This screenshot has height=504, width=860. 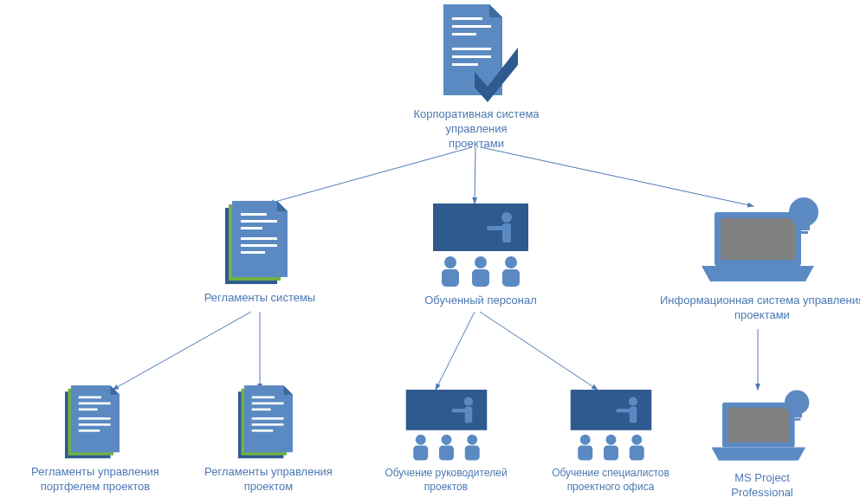 What do you see at coordinates (260, 253) in the screenshot?
I see `node-reglamenty: Регламенты системы` at bounding box center [260, 253].